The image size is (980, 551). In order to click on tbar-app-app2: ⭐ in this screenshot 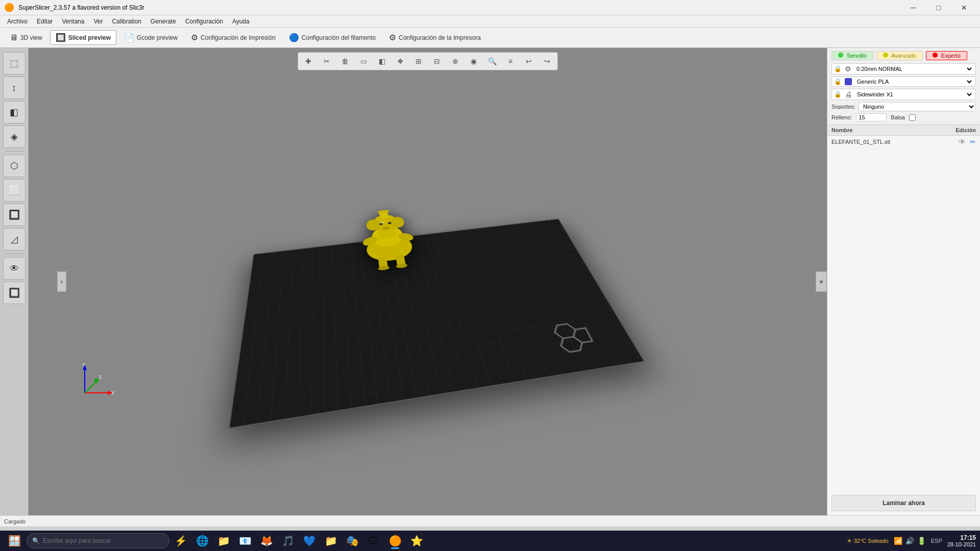, I will do `click(416, 541)`.